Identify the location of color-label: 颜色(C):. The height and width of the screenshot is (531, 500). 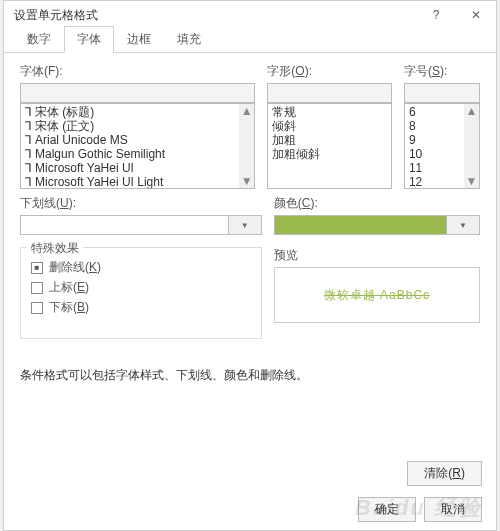
(377, 204).